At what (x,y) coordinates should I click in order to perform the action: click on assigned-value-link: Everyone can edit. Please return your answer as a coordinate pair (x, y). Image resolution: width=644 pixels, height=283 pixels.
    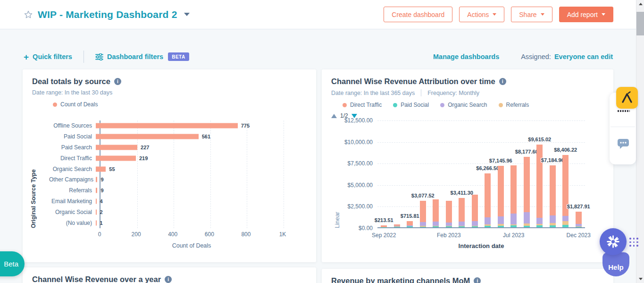
    Looking at the image, I should click on (584, 57).